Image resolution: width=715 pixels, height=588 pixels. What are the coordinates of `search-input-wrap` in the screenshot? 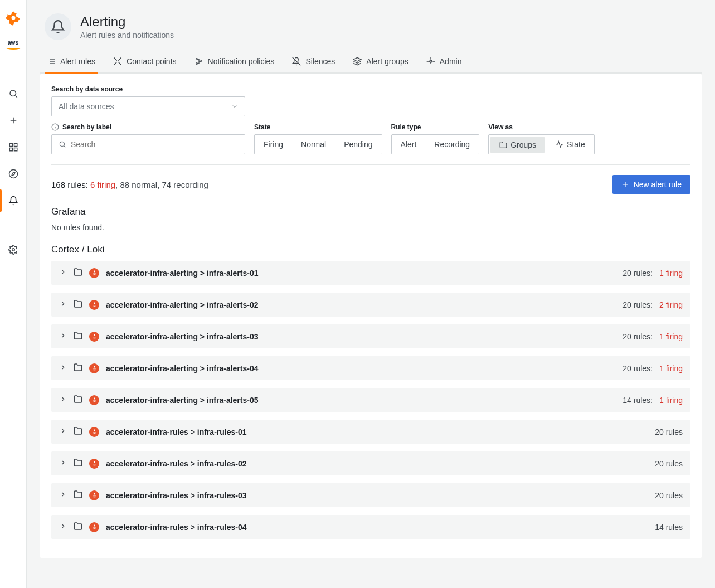 It's located at (148, 144).